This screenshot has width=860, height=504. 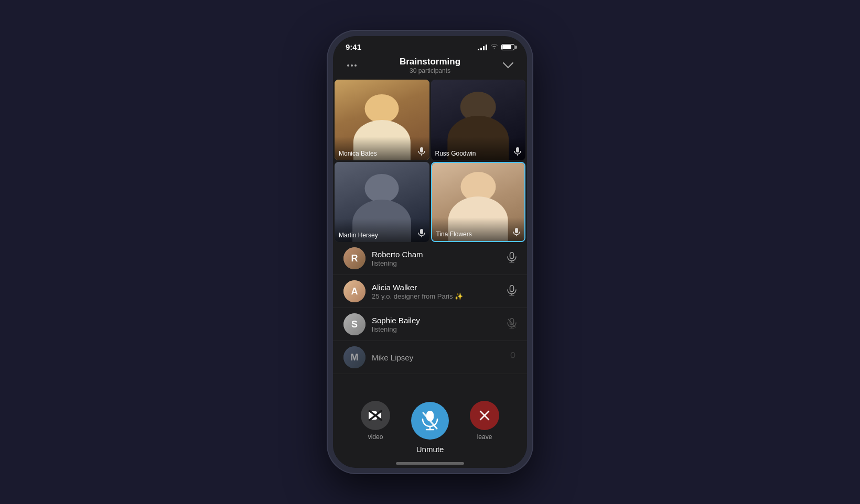 What do you see at coordinates (439, 325) in the screenshot?
I see `participant-info-sophie: Sophie Bailey listening` at bounding box center [439, 325].